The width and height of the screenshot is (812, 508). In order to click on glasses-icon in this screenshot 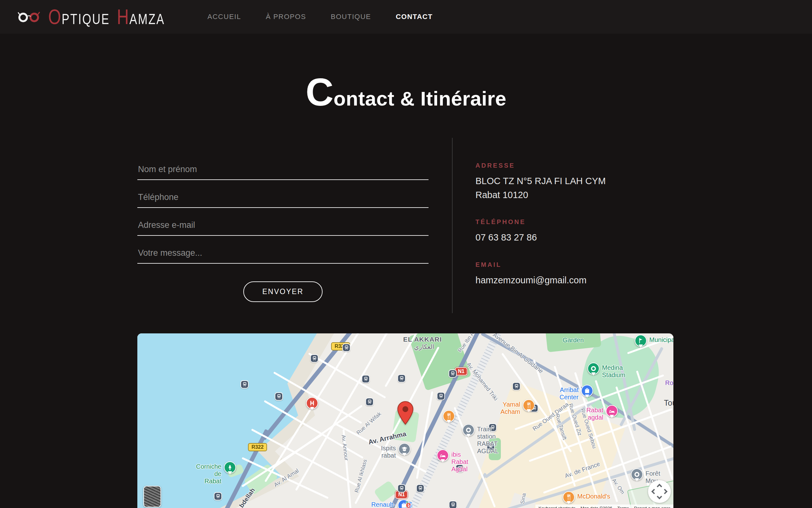, I will do `click(30, 17)`.